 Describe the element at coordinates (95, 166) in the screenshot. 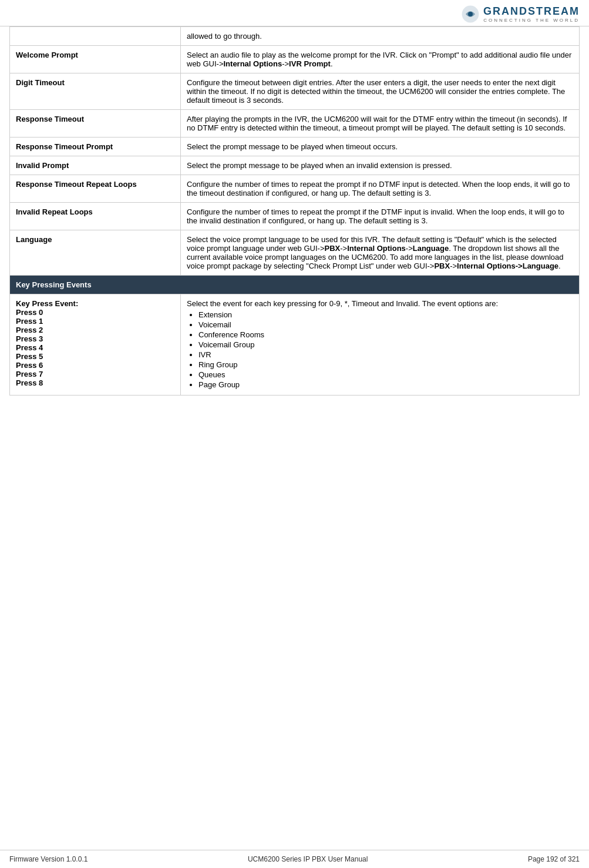

I see `invalid-prompt-label: Invalid Prompt` at that location.